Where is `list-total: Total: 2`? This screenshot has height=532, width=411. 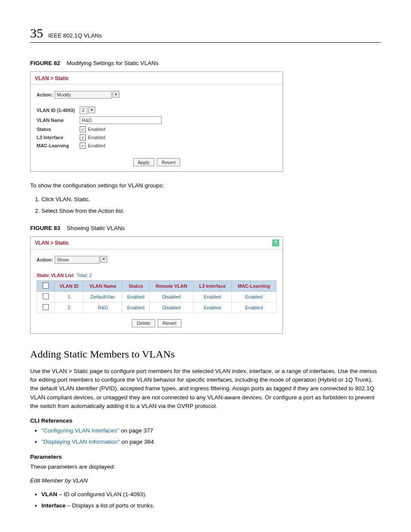 list-total: Total: 2 is located at coordinates (84, 275).